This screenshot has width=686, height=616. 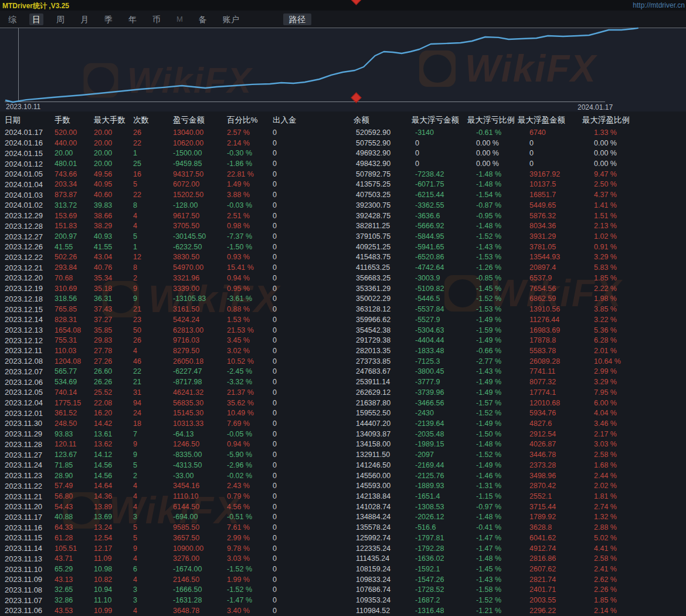 I want to click on cell: 62813.00, so click(x=200, y=330).